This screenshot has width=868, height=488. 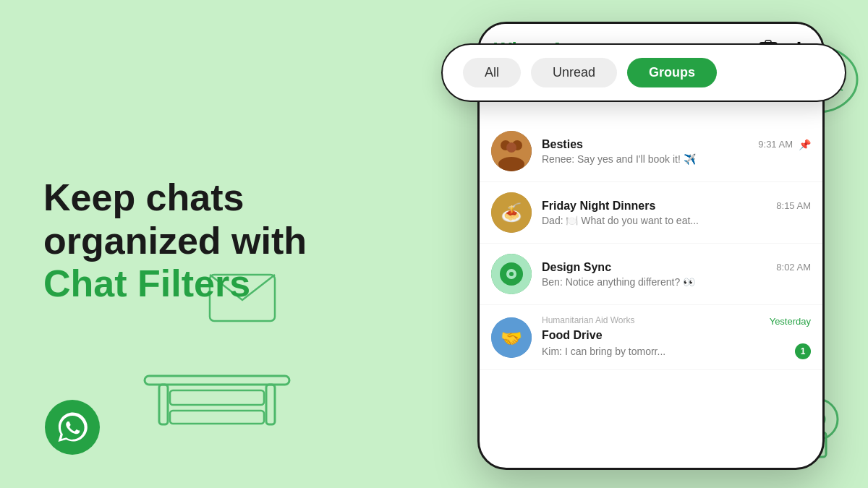 I want to click on chat-content-design: Design Sync 8:02 AM Ben: Notice anything…, so click(x=676, y=275).